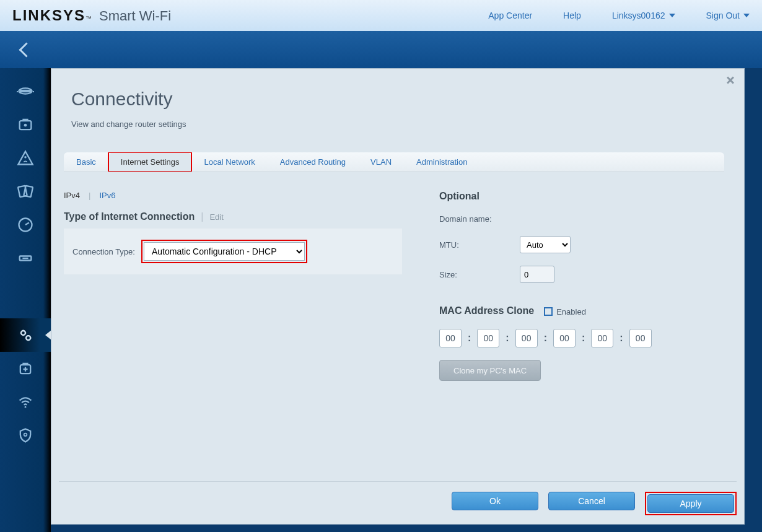  Describe the element at coordinates (135, 16) in the screenshot. I see `brand-subtitle: Smart Wi-Fi` at that location.